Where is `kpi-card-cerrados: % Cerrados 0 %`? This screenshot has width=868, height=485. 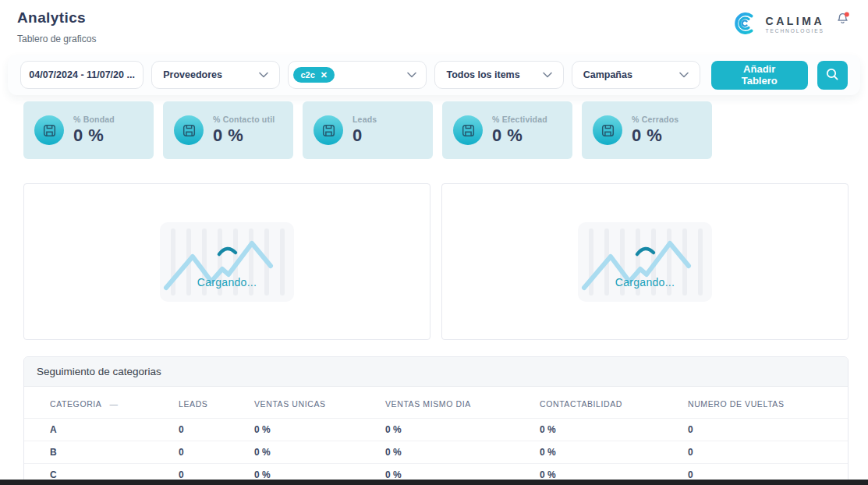 kpi-card-cerrados: % Cerrados 0 % is located at coordinates (647, 130).